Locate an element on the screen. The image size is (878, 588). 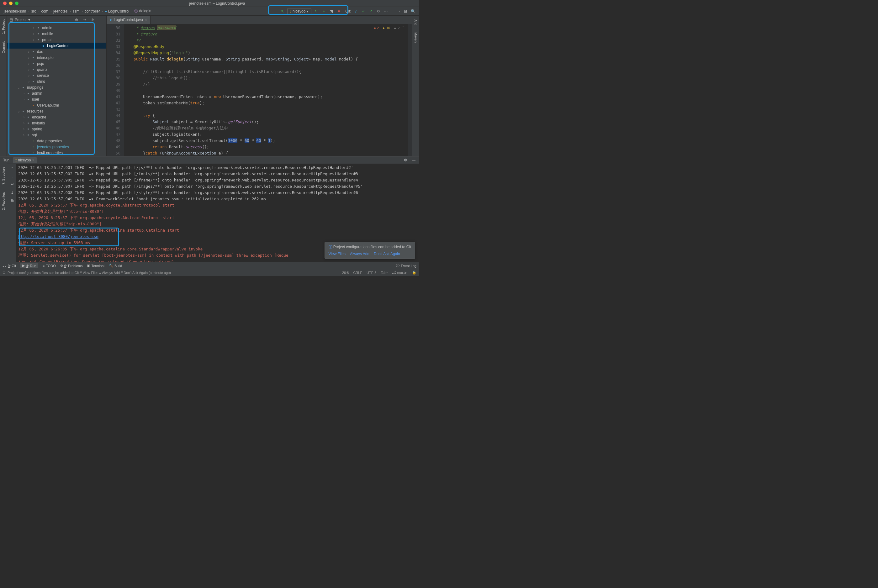
debug-button: ⌖ is located at coordinates (323, 11).